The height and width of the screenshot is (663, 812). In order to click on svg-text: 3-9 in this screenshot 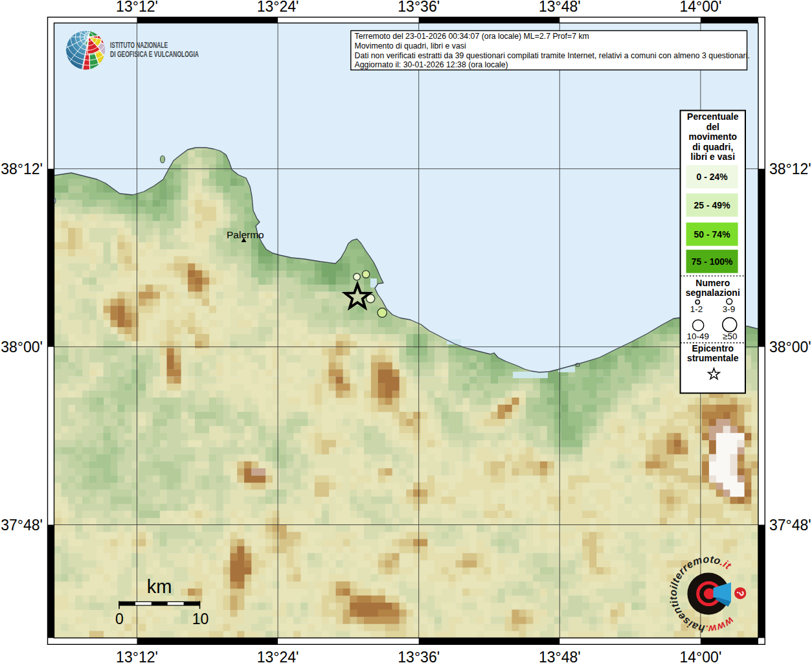, I will do `click(729, 309)`.